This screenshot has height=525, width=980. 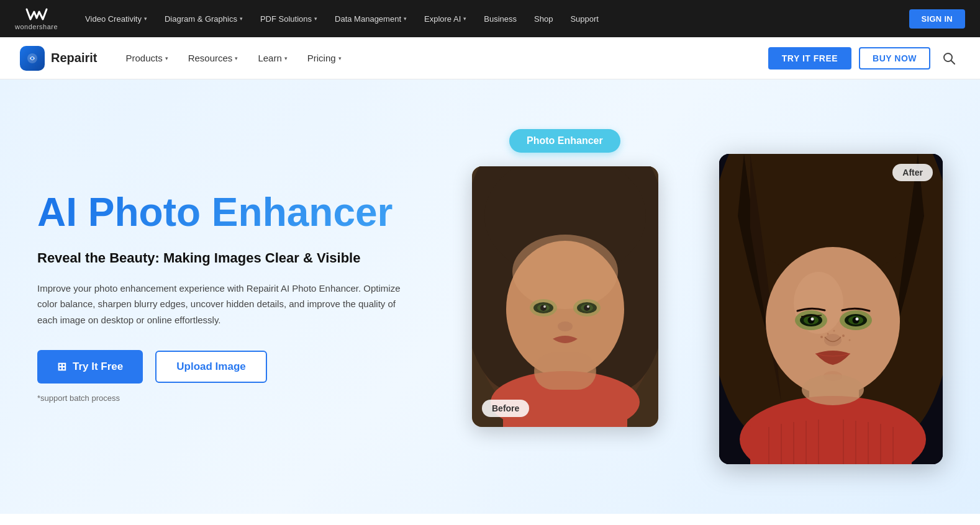 What do you see at coordinates (506, 408) in the screenshot?
I see `before-label: Before` at bounding box center [506, 408].